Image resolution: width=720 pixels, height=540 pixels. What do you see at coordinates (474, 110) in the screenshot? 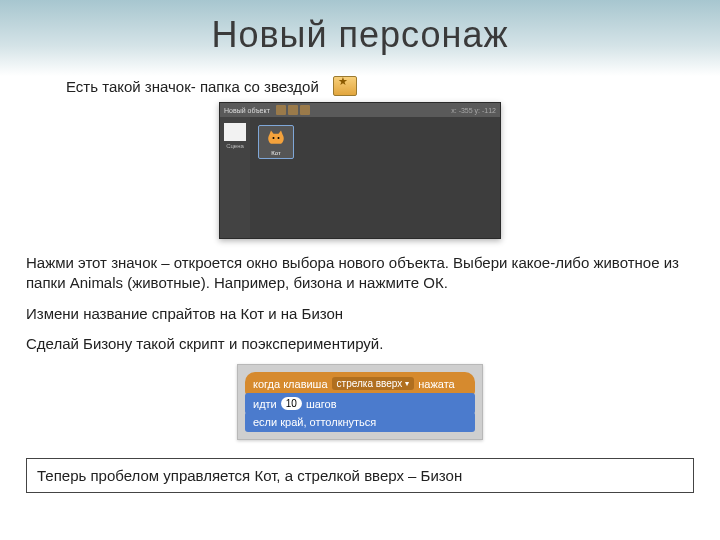
I see `panel-coords: x: -355 y: -112` at bounding box center [474, 110].